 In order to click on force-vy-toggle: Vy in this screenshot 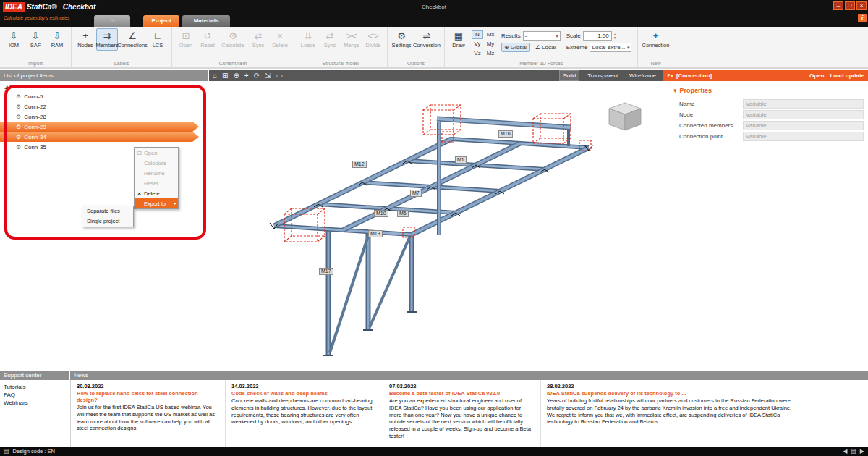, I will do `click(477, 44)`.